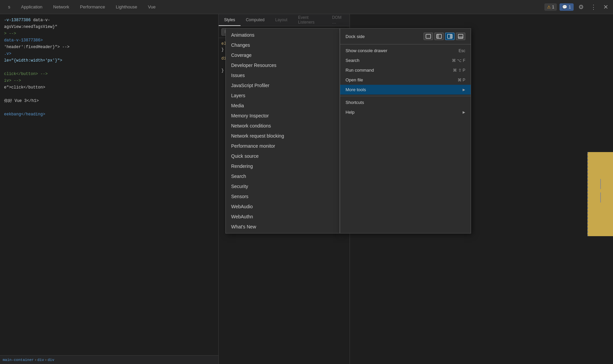  What do you see at coordinates (255, 20) in the screenshot?
I see `tab-computed: Computed` at bounding box center [255, 20].